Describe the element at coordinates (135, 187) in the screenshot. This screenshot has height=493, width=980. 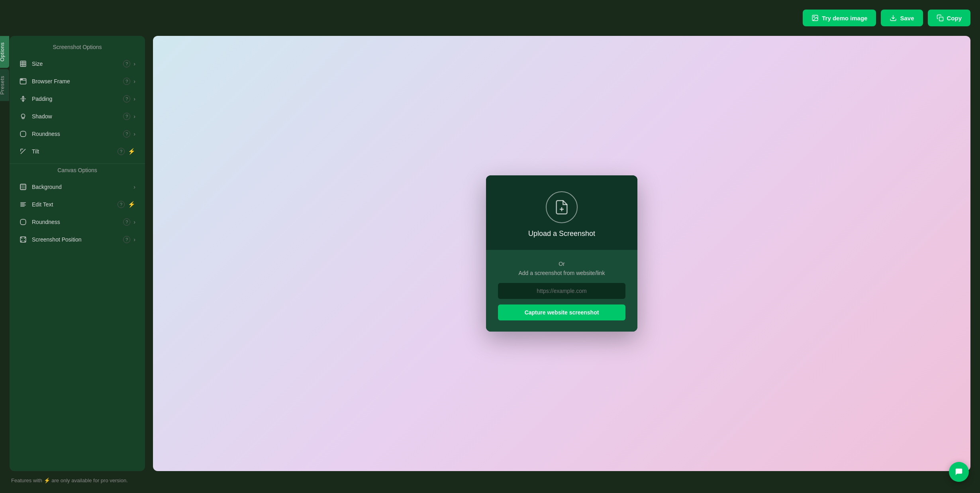
I see `background-chevron-icon: ›` at that location.